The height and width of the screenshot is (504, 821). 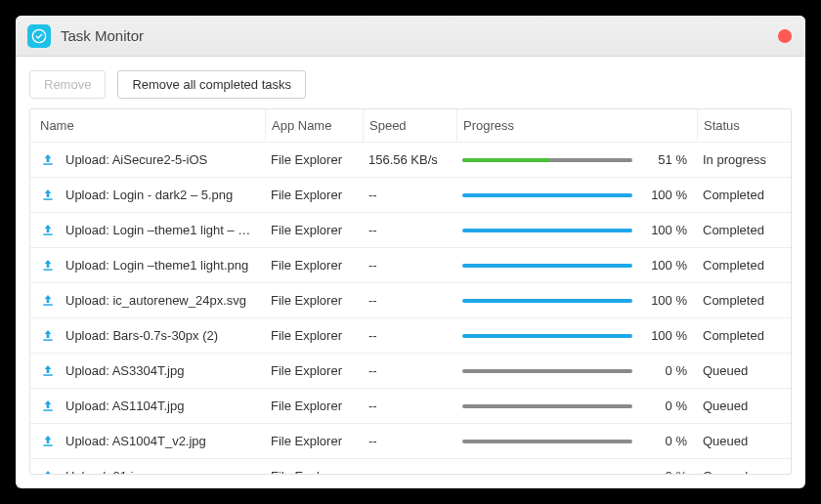 I want to click on table-row: Upload: AiSecure2-5-iOSFile Explorer156.…, so click(x=410, y=160).